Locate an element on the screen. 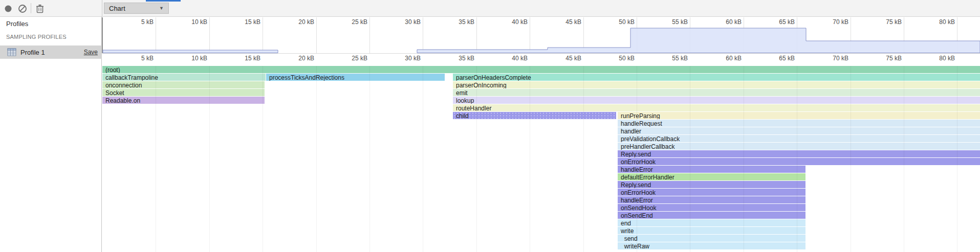 The height and width of the screenshot is (252, 980). flame-tick-label: 15 kB is located at coordinates (243, 58).